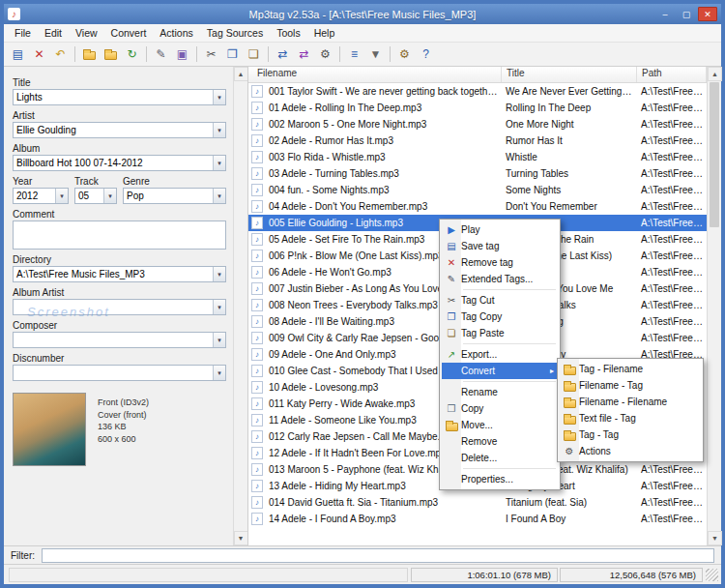 This screenshot has width=725, height=588. I want to click on tag-cut-button: ✂, so click(211, 54).